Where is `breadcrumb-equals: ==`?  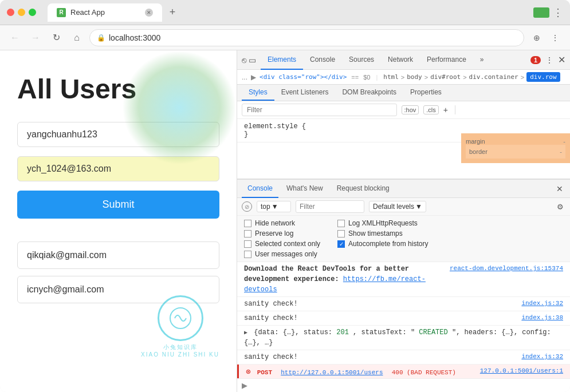
breadcrumb-equals: == is located at coordinates (355, 77).